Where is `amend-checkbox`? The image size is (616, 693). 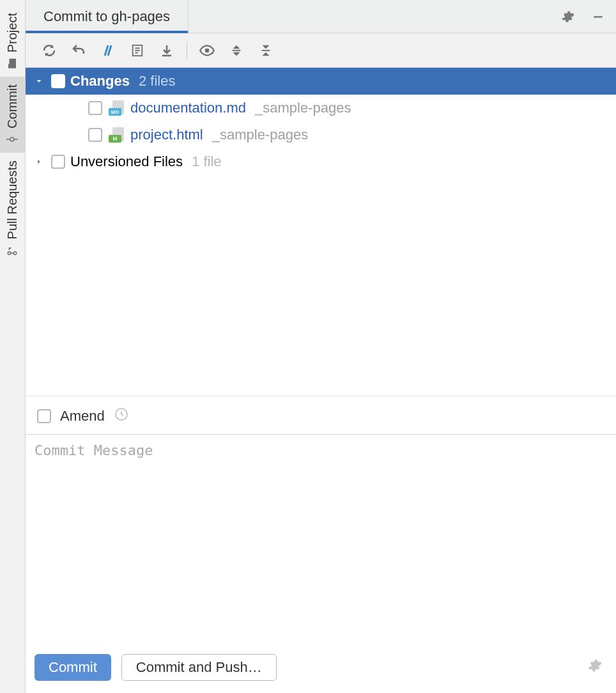 amend-checkbox is located at coordinates (44, 416).